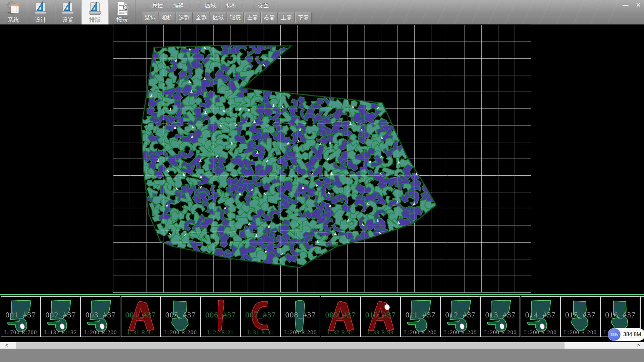 This screenshot has width=644, height=362. What do you see at coordinates (101, 316) in the screenshot?
I see `piece-thumbnail-003_#37: 003_#37L:200 R:200` at bounding box center [101, 316].